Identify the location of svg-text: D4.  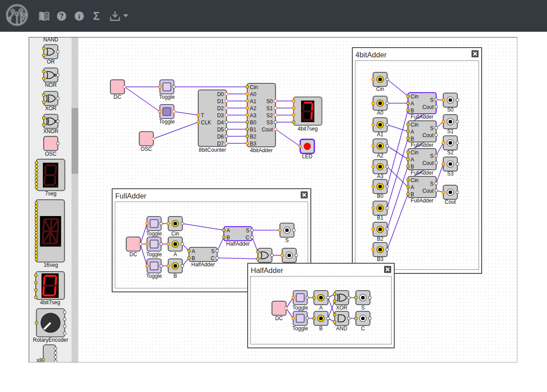
(221, 123).